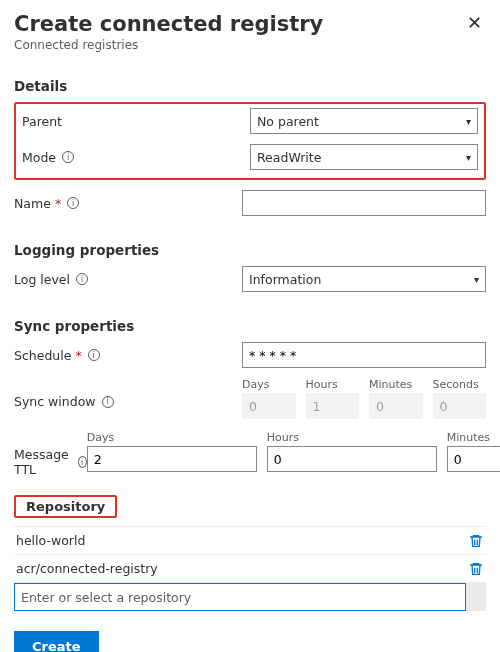 Image resolution: width=500 pixels, height=652 pixels. What do you see at coordinates (87, 568) in the screenshot?
I see `repo-name: acr/connected-registry` at bounding box center [87, 568].